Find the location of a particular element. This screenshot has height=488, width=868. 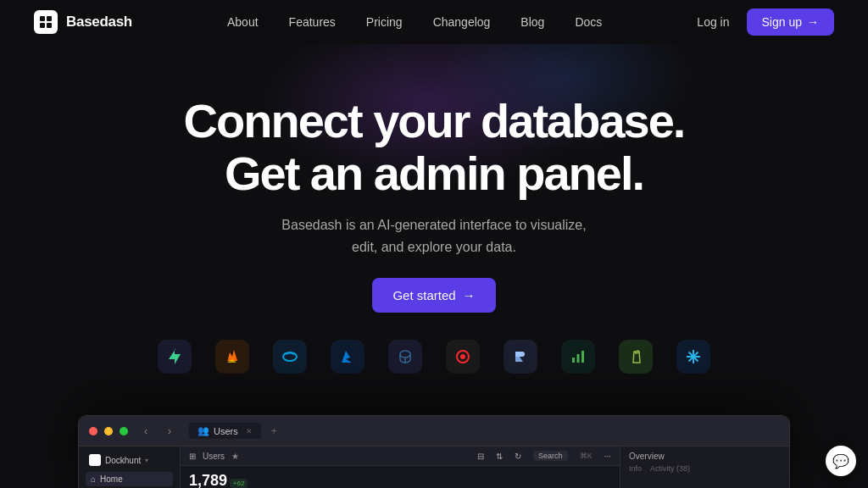

integration-supabase is located at coordinates (175, 357).